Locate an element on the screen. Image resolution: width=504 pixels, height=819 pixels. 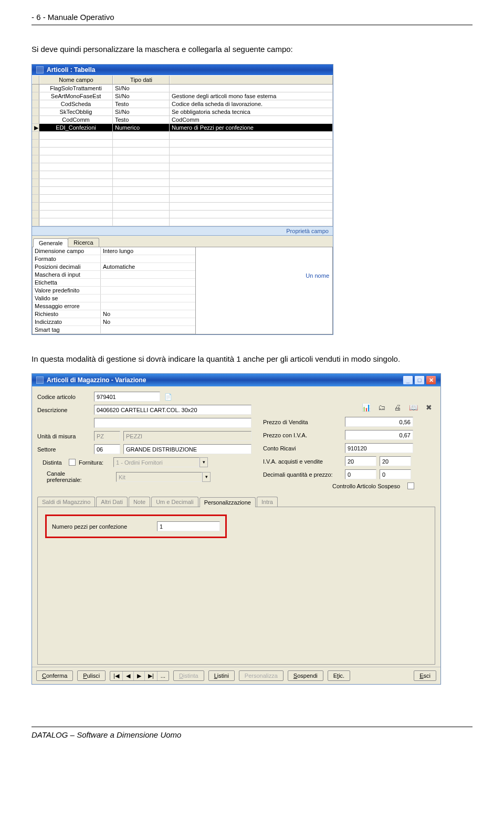
nav-first: |◀ is located at coordinates (117, 676).